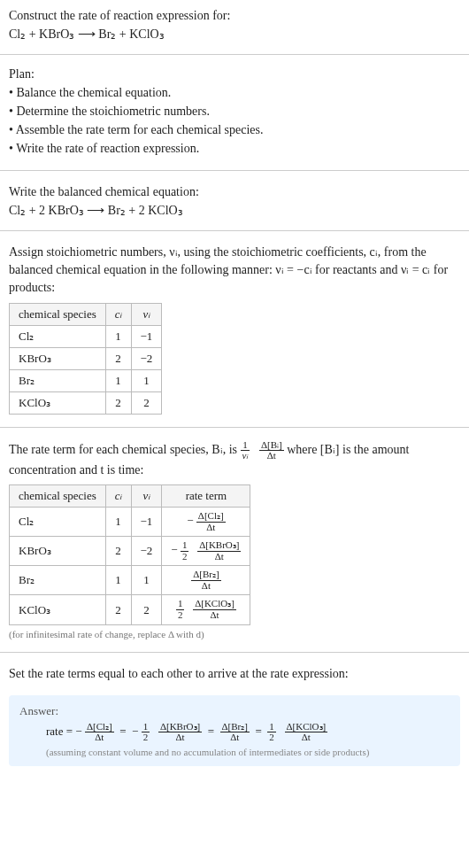  Describe the element at coordinates (206, 551) in the screenshot. I see `rate-cell: − 12 Δ[KBrO₃]Δt` at that location.